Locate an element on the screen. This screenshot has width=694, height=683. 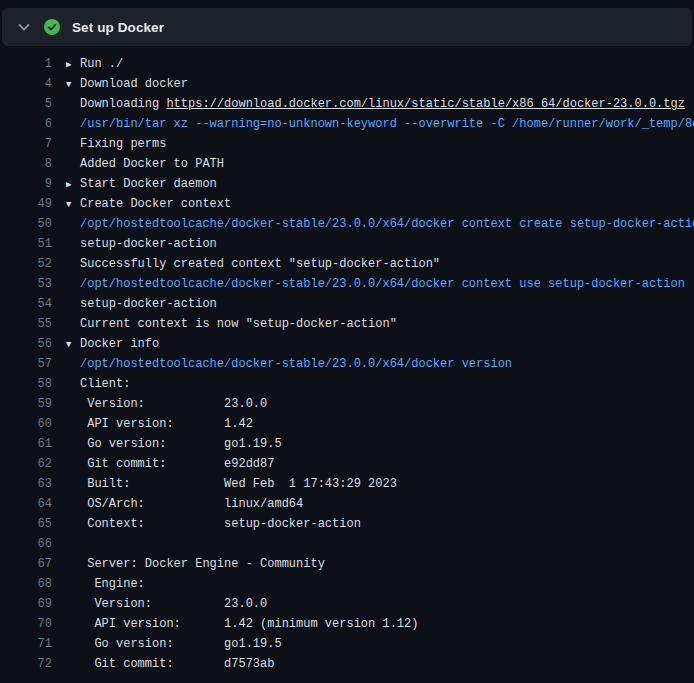
line-number: 57 is located at coordinates (26, 364).